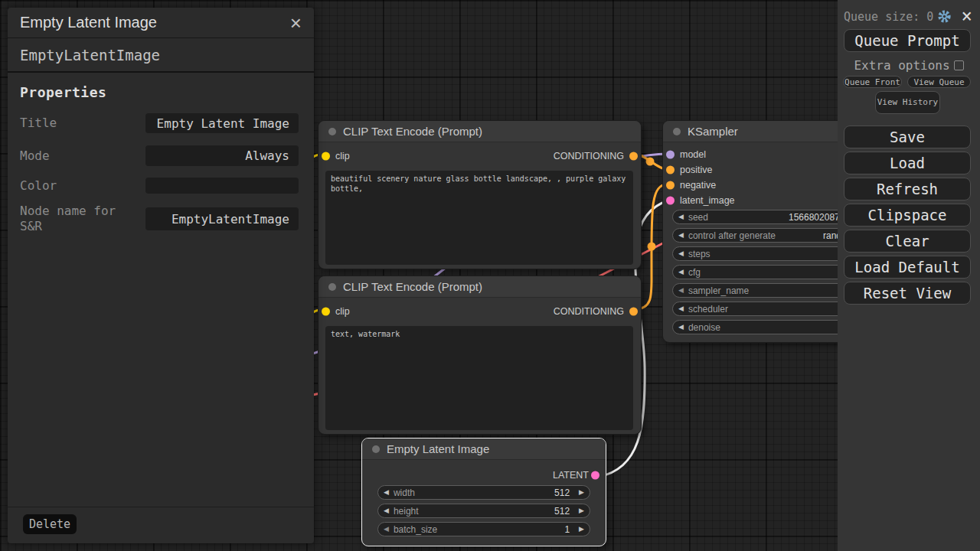 This screenshot has height=551, width=980. What do you see at coordinates (77, 186) in the screenshot?
I see `color-property-label: Color` at bounding box center [77, 186].